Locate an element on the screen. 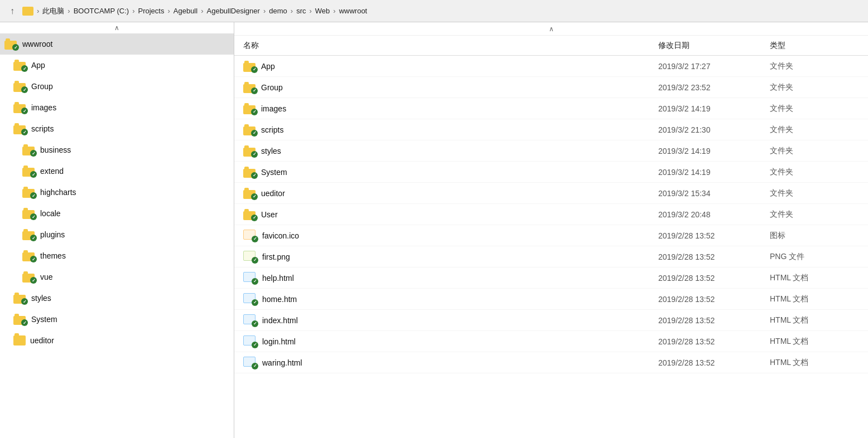  table-row: ✓ styles 2019/3/2 14:19 文件夹 is located at coordinates (551, 151).